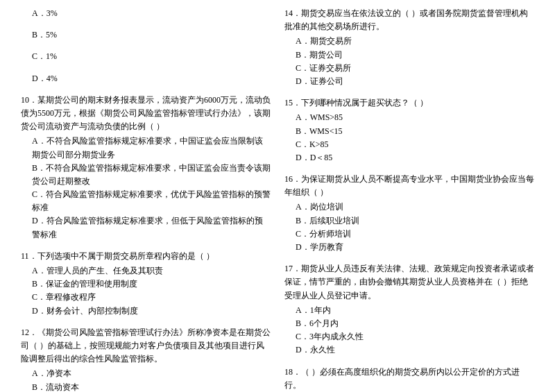  I want to click on q16-option-b: B．后续职业培训, so click(409, 221).